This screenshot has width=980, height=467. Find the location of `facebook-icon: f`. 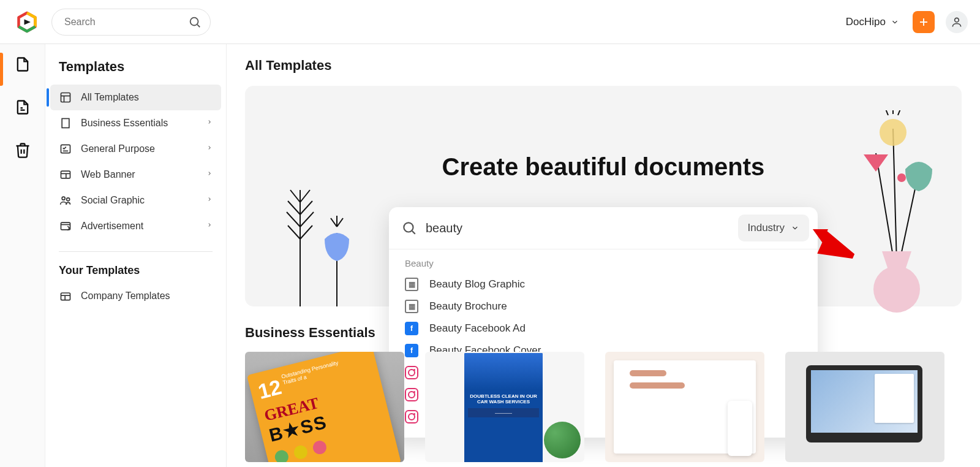

facebook-icon: f is located at coordinates (412, 328).